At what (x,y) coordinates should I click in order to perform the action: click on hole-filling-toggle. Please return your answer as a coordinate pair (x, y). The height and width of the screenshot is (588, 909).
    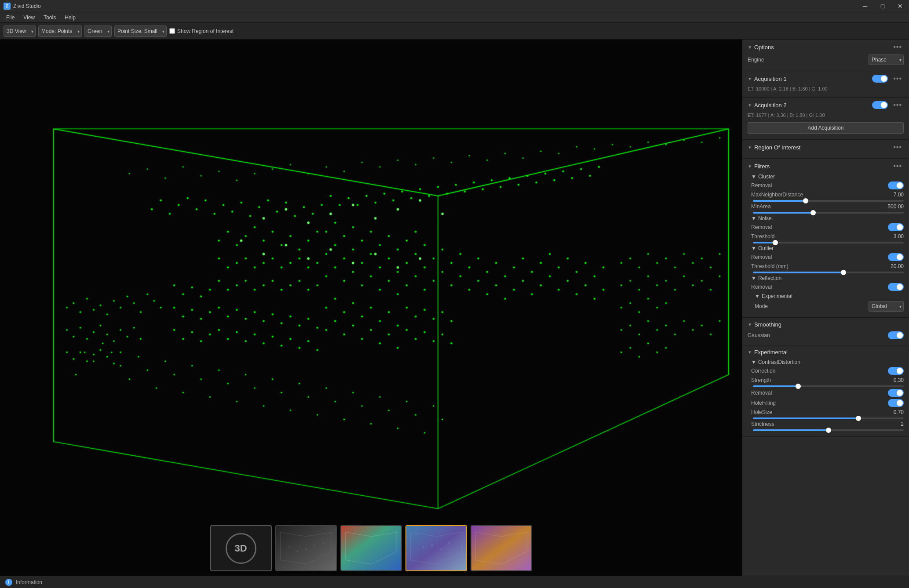
    Looking at the image, I should click on (896, 403).